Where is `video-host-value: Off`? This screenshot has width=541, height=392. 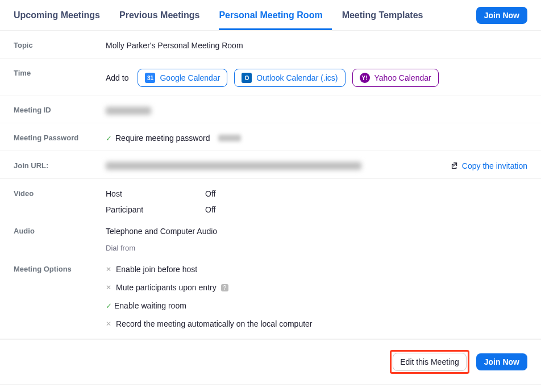
video-host-value: Off is located at coordinates (366, 194).